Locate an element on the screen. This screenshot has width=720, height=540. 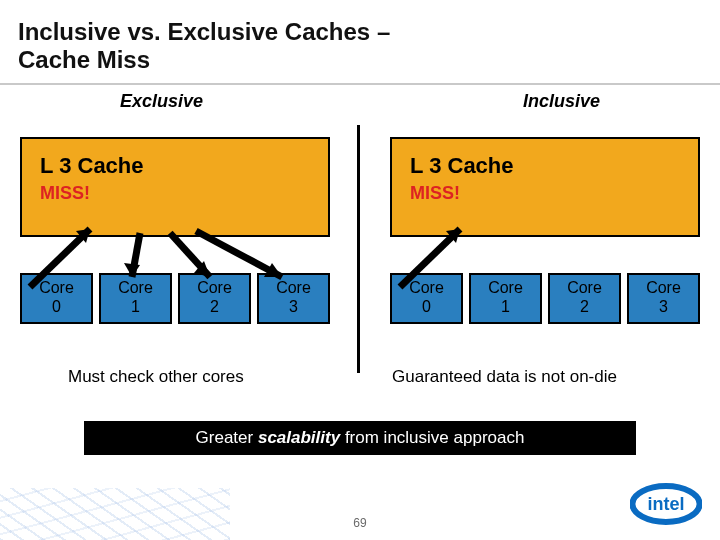
intel-logo-icon: intel is located at coordinates (666, 504).